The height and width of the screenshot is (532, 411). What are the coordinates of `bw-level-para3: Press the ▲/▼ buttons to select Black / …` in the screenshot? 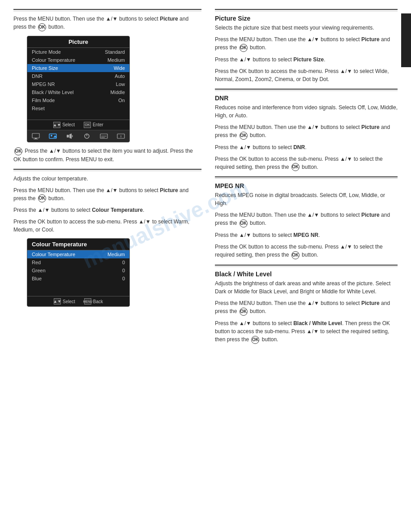 It's located at (306, 331).